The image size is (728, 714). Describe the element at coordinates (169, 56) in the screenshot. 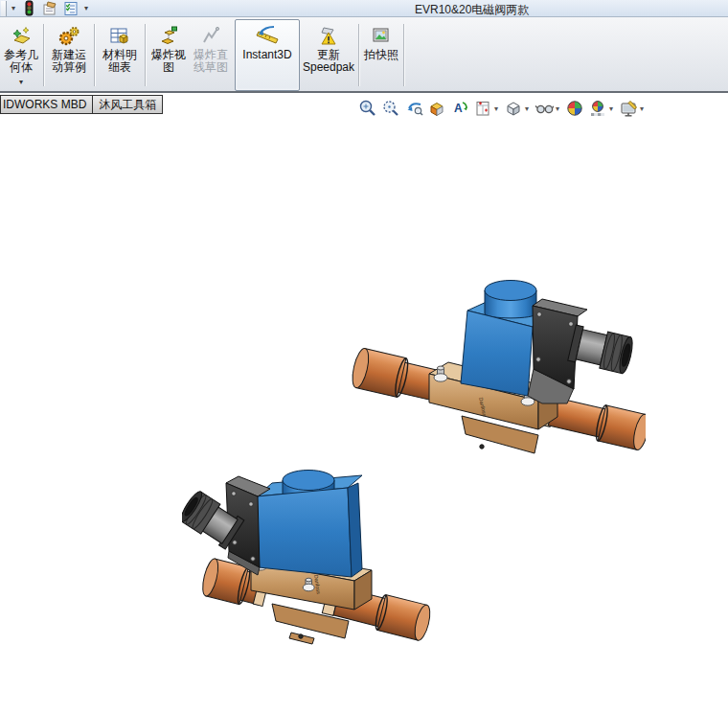

I see `exploded-view-button: 爆炸视 图` at that location.